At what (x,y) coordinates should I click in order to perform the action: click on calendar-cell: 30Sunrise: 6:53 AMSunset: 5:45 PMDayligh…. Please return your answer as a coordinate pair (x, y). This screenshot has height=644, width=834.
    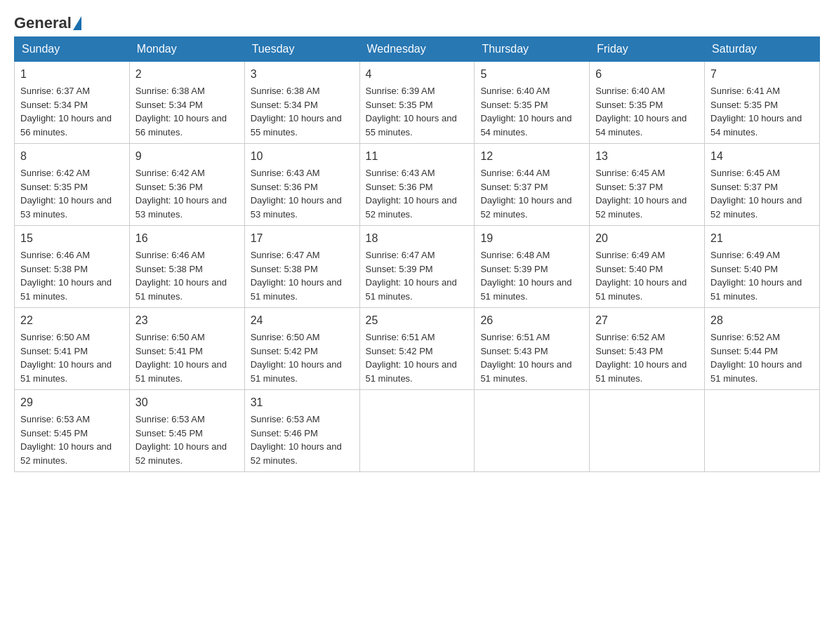
    Looking at the image, I should click on (187, 431).